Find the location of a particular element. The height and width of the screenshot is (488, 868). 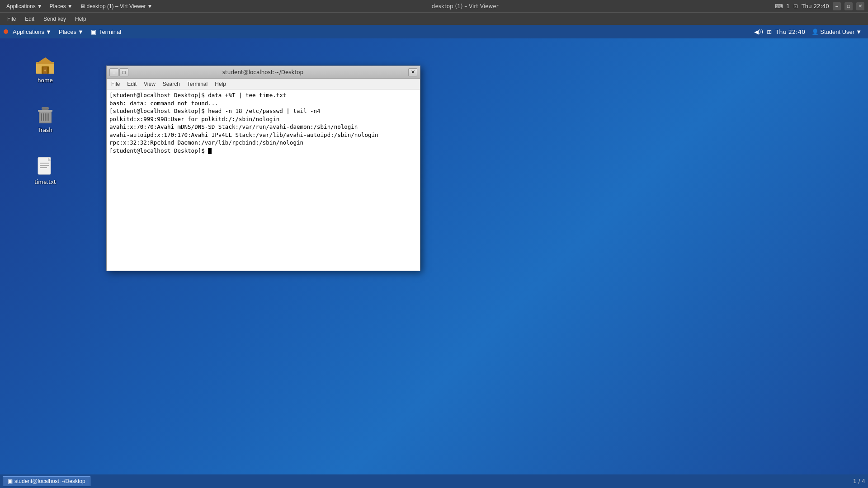

gnome-user-label: Student User is located at coordinates (837, 32).